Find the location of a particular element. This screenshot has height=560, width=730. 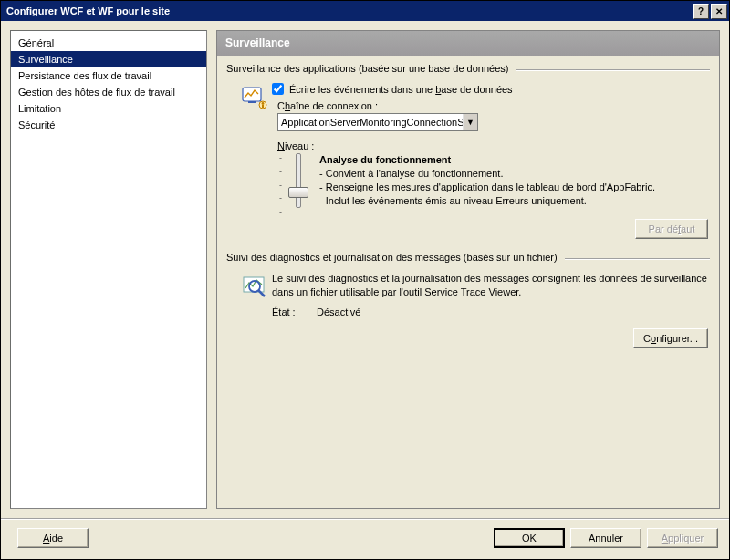

write-events-checkbox is located at coordinates (277, 89).